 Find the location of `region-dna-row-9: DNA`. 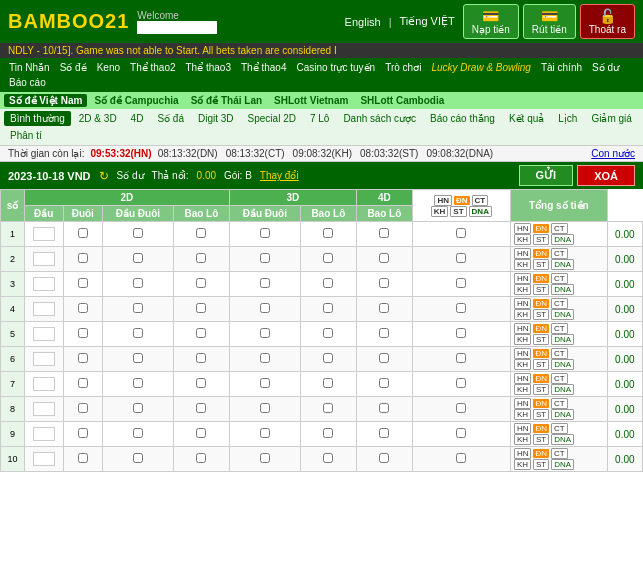

region-dna-row-9: DNA is located at coordinates (562, 440).